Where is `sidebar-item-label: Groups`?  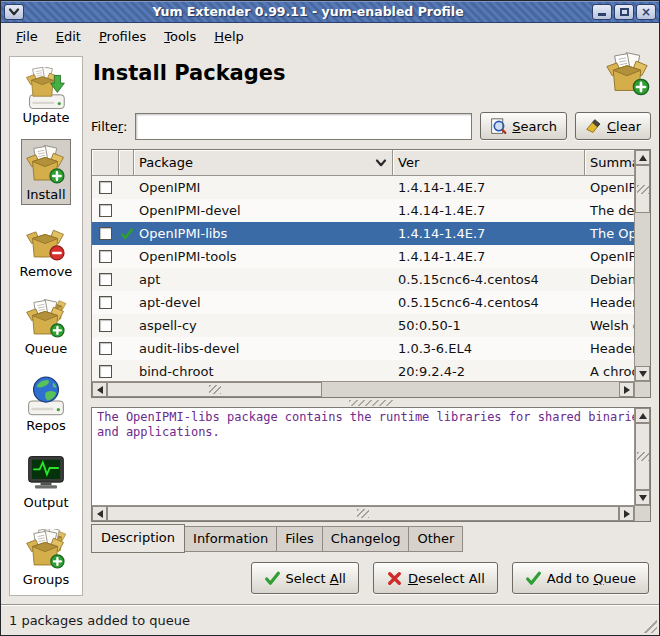
sidebar-item-label: Groups is located at coordinates (46, 580).